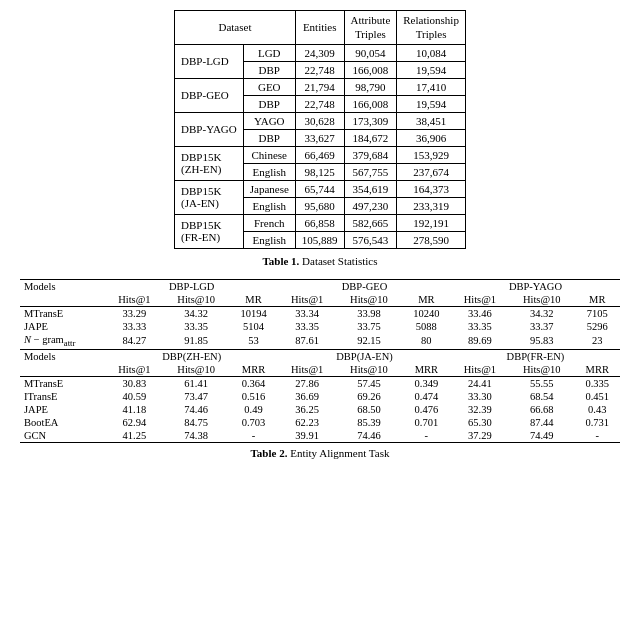  Describe the element at coordinates (426, 410) in the screenshot. I see `val: 0.476` at that location.